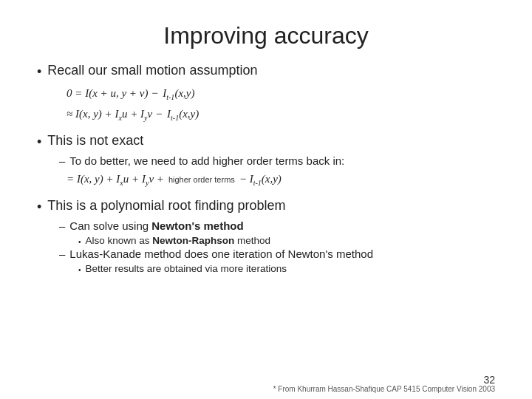 The height and width of the screenshot is (399, 532). Describe the element at coordinates (112, 94) in the screenshot. I see `math-eq-1: 0 = I(x + u, y + v) −` at that location.